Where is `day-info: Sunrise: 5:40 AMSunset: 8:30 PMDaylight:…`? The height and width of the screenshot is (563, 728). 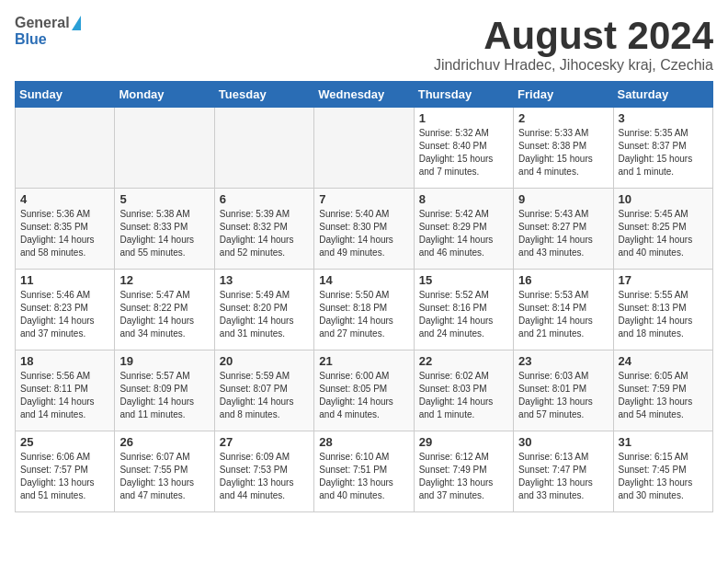
day-info: Sunrise: 5:40 AMSunset: 8:30 PMDaylight:… is located at coordinates (364, 234).